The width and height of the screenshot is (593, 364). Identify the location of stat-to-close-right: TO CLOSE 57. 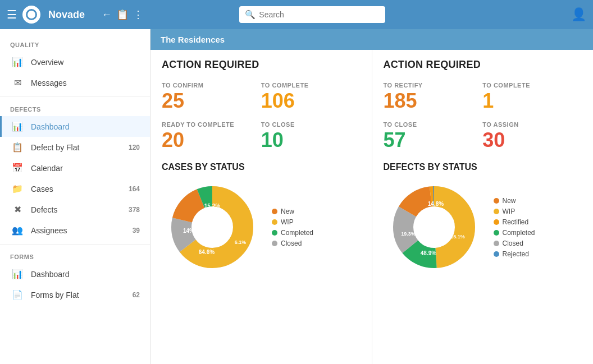
(434, 137).